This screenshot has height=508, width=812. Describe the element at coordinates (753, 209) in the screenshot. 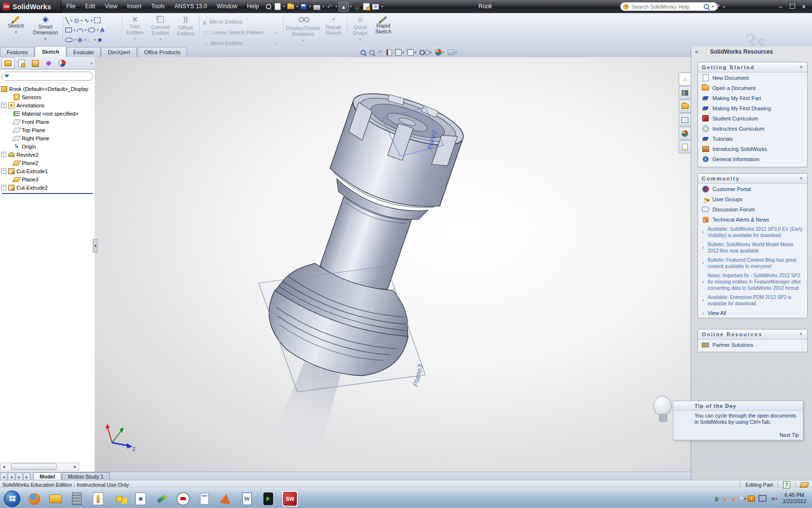

I see `link-discussion-forum: Discussion Forum` at that location.